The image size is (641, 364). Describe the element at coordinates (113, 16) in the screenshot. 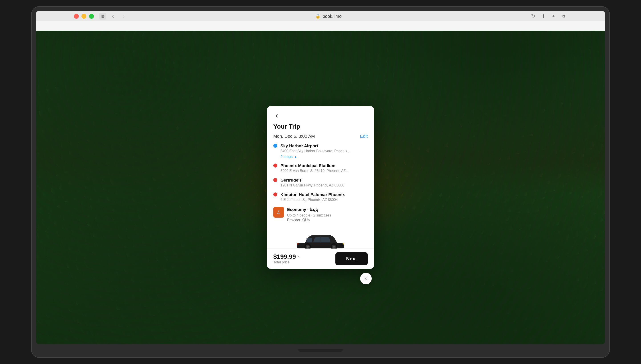

I see `back-navigation-button: ‹` at that location.